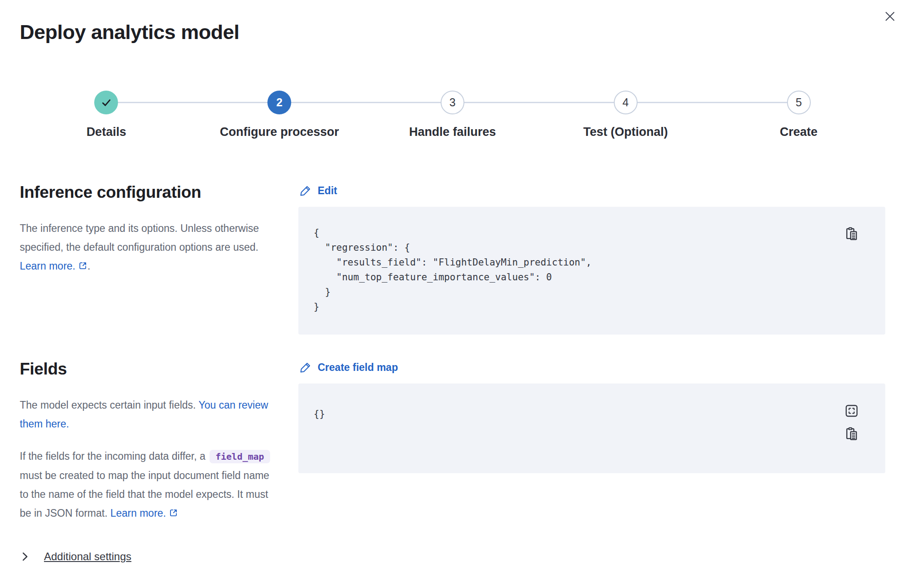 Image resolution: width=905 pixels, height=588 pixels. What do you see at coordinates (106, 102) in the screenshot?
I see `step-details-circle` at bounding box center [106, 102].